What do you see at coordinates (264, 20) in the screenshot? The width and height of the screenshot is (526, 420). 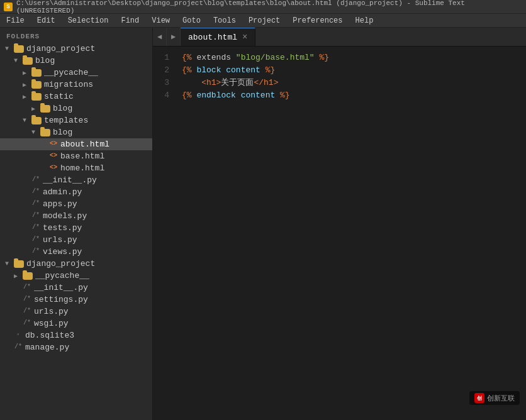 I see `menu-project: Project` at bounding box center [264, 20].